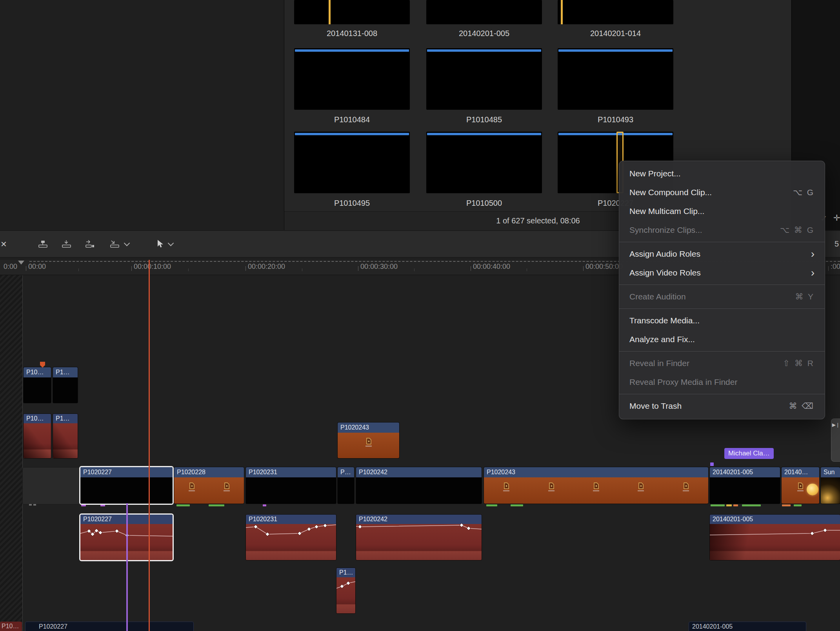 The height and width of the screenshot is (631, 840). What do you see at coordinates (291, 485) in the screenshot?
I see `timeline-clip-p1020231: P1020231` at bounding box center [291, 485].